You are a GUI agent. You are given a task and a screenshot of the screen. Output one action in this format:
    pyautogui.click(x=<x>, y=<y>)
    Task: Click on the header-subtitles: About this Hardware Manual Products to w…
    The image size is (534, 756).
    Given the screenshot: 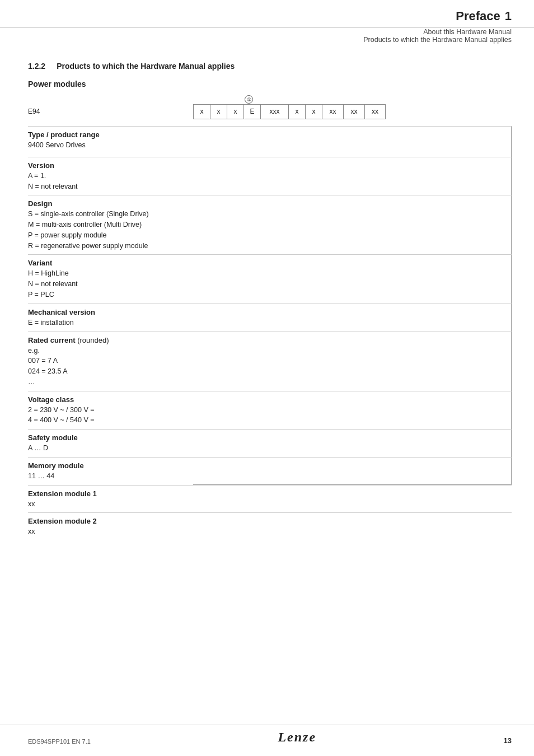 What is the action you would take?
    pyautogui.click(x=267, y=37)
    